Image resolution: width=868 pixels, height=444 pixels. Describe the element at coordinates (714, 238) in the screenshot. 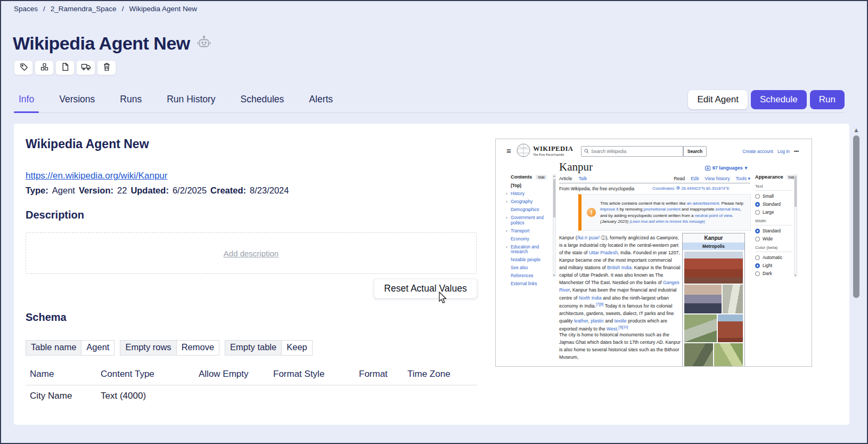

I see `infobox-title: Kanpur` at that location.